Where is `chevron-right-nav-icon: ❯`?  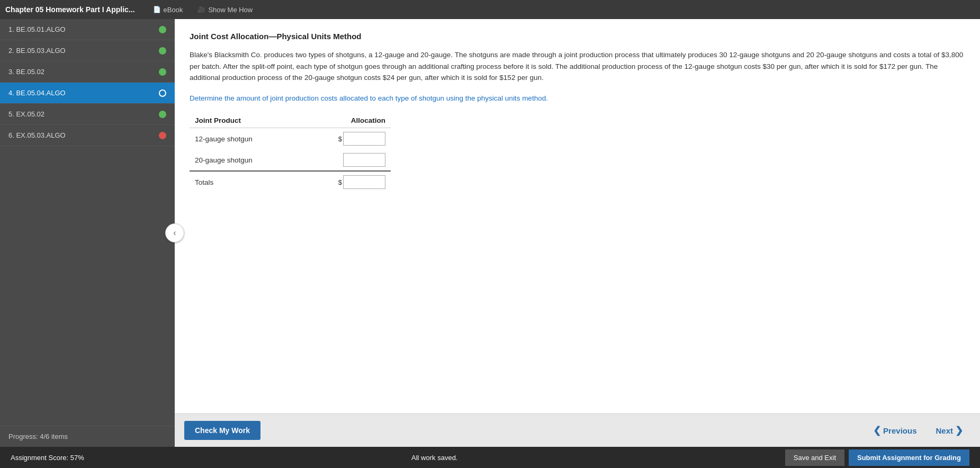
chevron-right-nav-icon: ❯ is located at coordinates (959, 430).